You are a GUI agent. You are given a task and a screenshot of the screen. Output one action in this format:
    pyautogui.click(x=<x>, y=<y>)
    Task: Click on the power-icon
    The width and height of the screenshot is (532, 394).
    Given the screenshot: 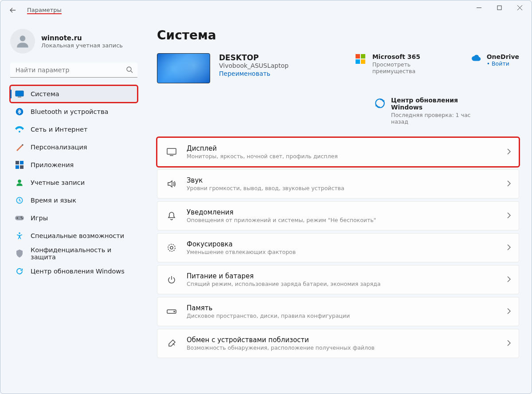 What is the action you would take?
    pyautogui.click(x=172, y=280)
    